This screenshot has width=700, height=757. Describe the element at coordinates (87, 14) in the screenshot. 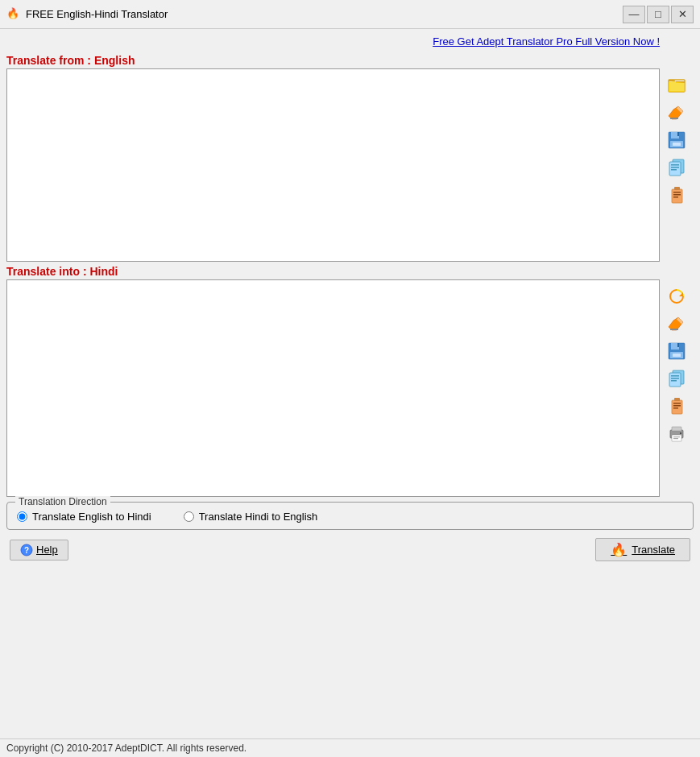

I see `title-bar-left: 🔥 FREE English-Hindi Translator` at that location.